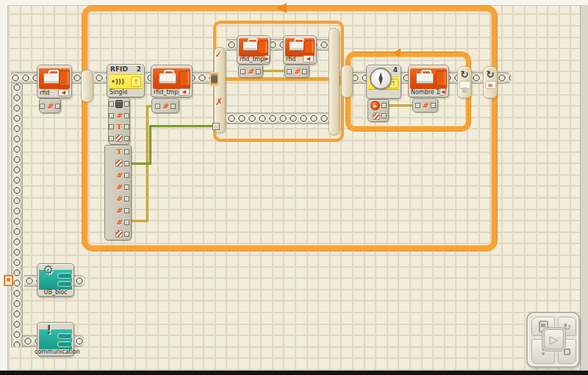 The width and height of the screenshot is (588, 375). What do you see at coordinates (254, 50) in the screenshot?
I see `switch-variable-block-rfid-tmp: rfid_tmp ▶` at bounding box center [254, 50].